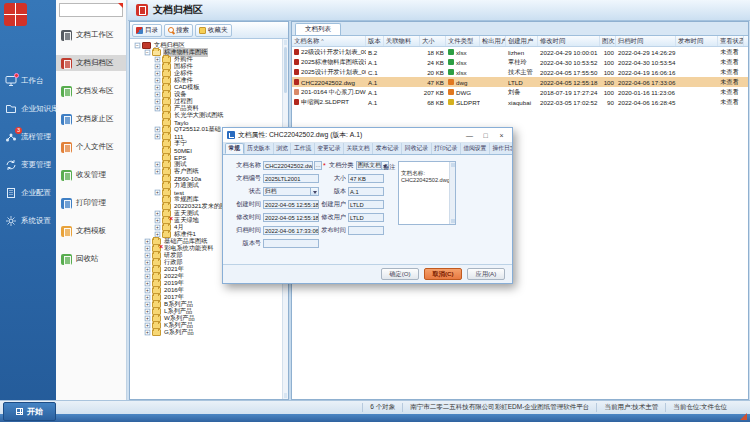 This screenshot has width=750, height=422. What do you see at coordinates (30, 109) in the screenshot?
I see `sidebar-item-2: 企业知识库` at bounding box center [30, 109].